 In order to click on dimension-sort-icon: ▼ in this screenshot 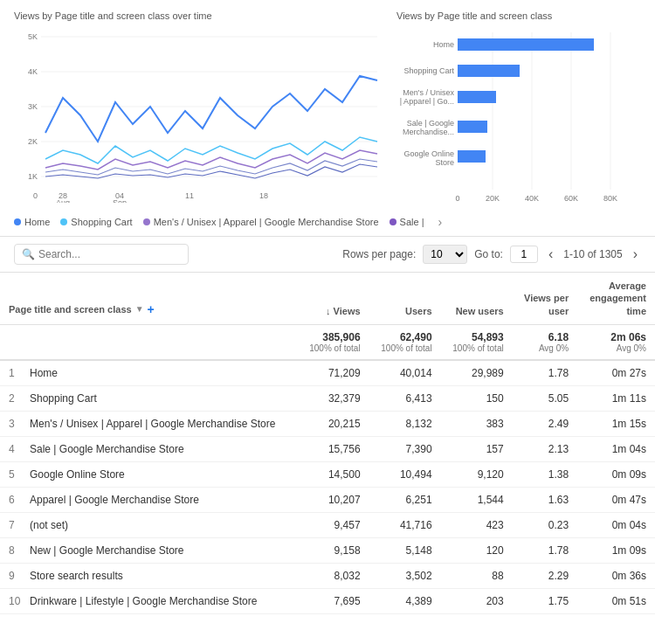, I will do `click(140, 309)`.